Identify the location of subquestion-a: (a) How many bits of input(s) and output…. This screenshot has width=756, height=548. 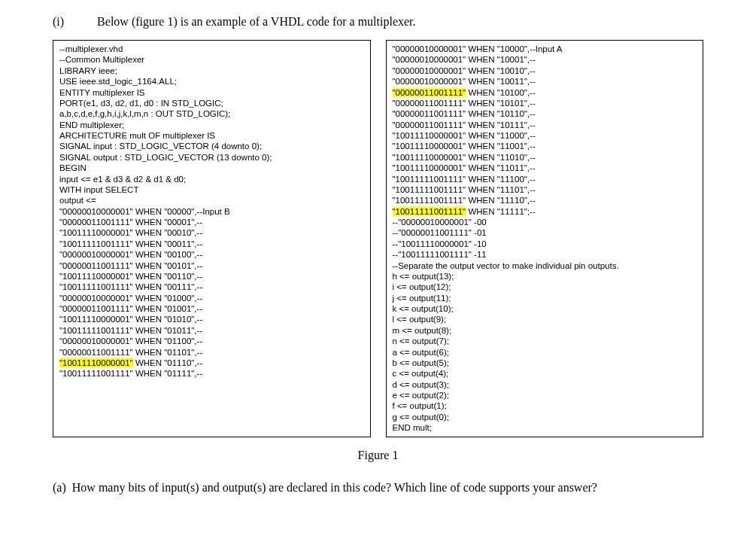
(378, 488).